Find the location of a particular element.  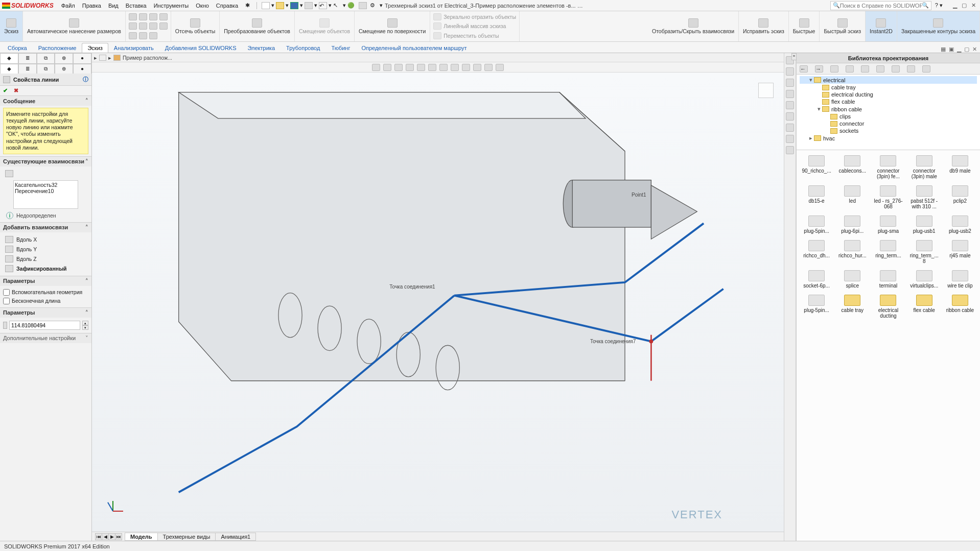

tree-node: ▾electrical is located at coordinates (888, 80).